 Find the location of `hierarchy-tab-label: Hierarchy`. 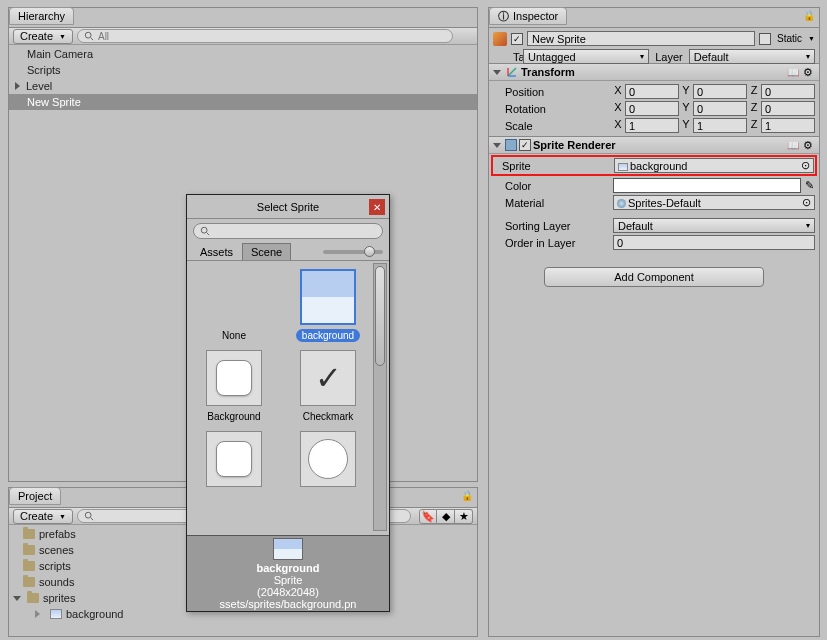

hierarchy-tab-label: Hierarchy is located at coordinates (42, 16).